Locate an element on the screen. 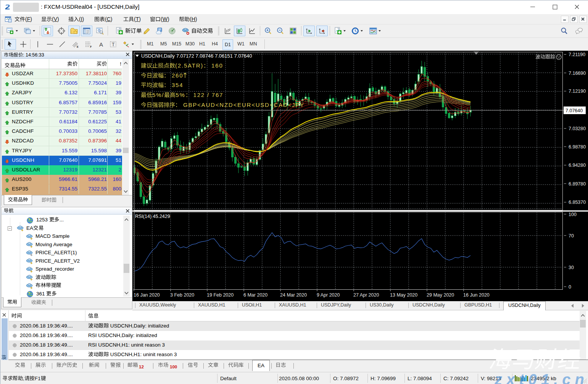  svg-text: 30 is located at coordinates (571, 268).